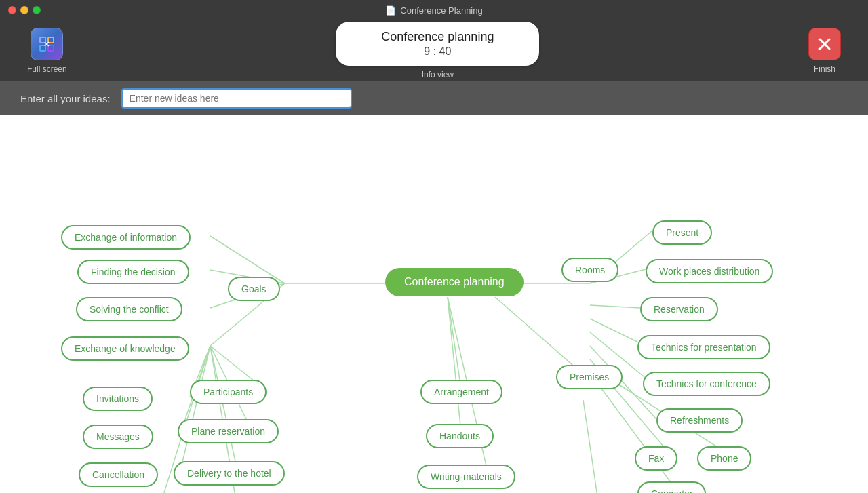 This screenshot has height=493, width=868. What do you see at coordinates (682, 233) in the screenshot?
I see `present-node: Present` at bounding box center [682, 233].